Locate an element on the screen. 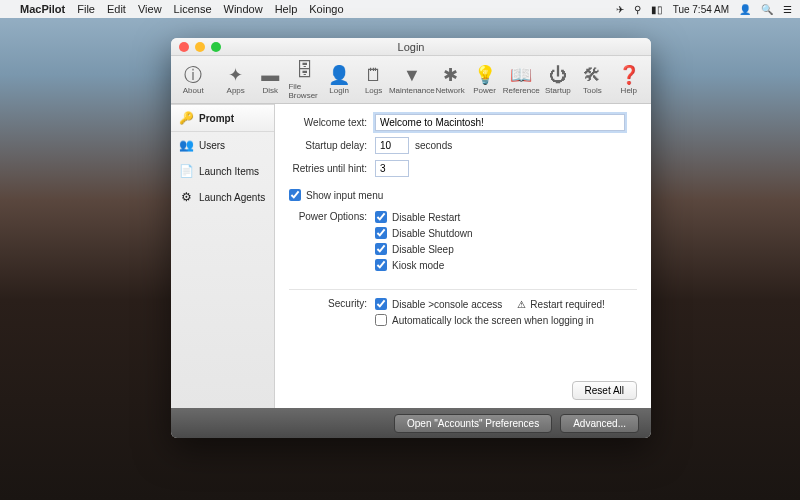  menu-view: View is located at coordinates (150, 9).